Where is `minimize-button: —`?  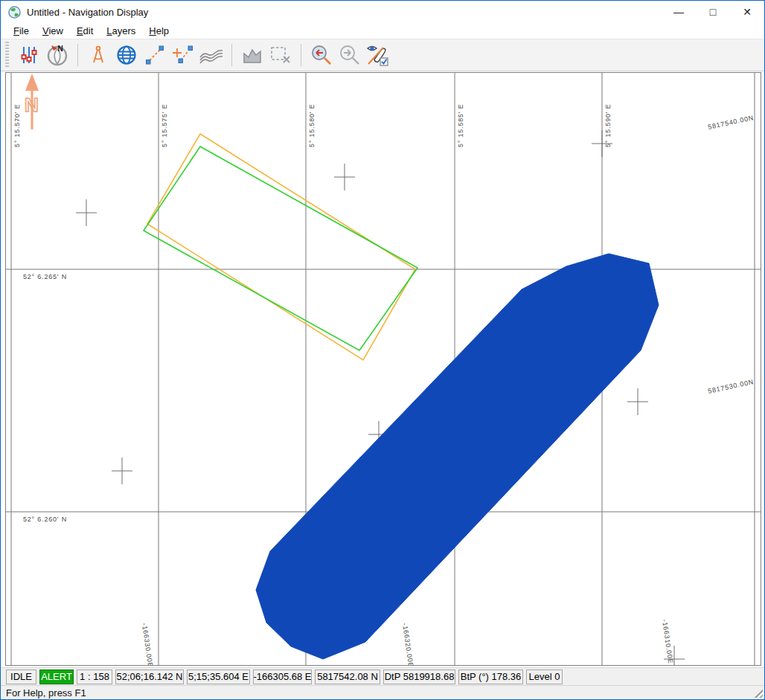
minimize-button: — is located at coordinates (679, 12).